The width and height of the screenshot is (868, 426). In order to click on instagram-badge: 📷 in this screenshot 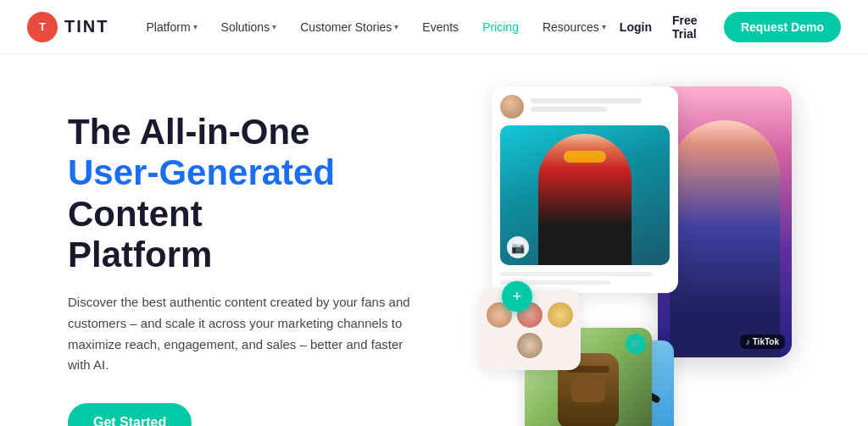, I will do `click(518, 247)`.